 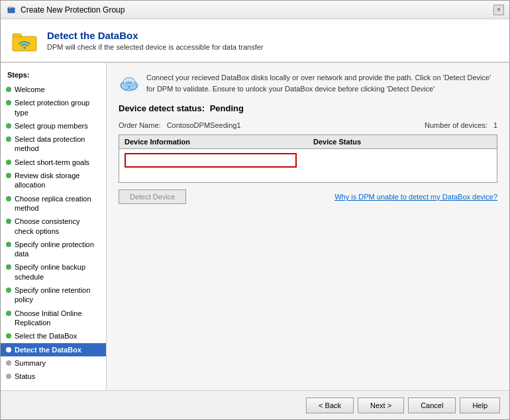 What do you see at coordinates (213, 142) in the screenshot?
I see `col-device-info: Device Information` at bounding box center [213, 142].